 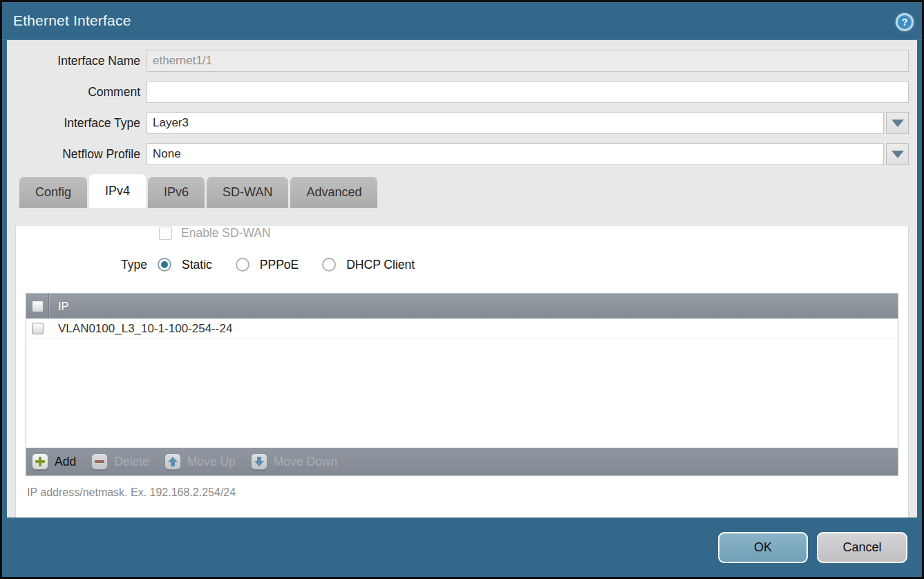 I want to click on interface-name-label: Interface Name, so click(x=80, y=61).